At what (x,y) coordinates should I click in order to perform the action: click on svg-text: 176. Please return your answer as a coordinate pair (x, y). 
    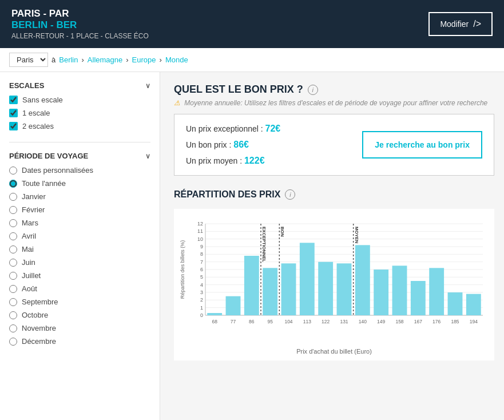
    Looking at the image, I should click on (436, 322).